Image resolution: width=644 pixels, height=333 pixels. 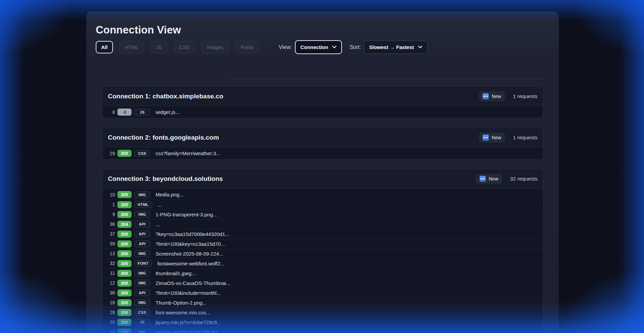 What do you see at coordinates (190, 244) in the screenshot?
I see `request-name: ?limit=100&key=cc3aa15d70...` at bounding box center [190, 244].